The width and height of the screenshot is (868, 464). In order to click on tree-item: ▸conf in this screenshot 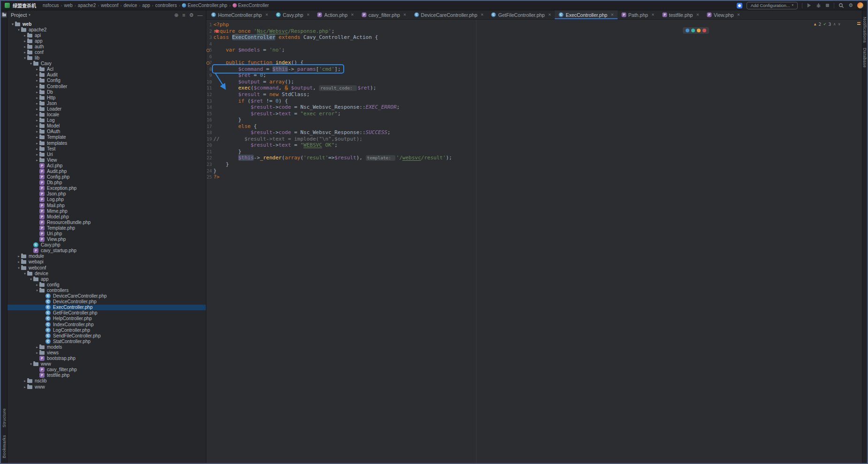, I will do `click(107, 52)`.